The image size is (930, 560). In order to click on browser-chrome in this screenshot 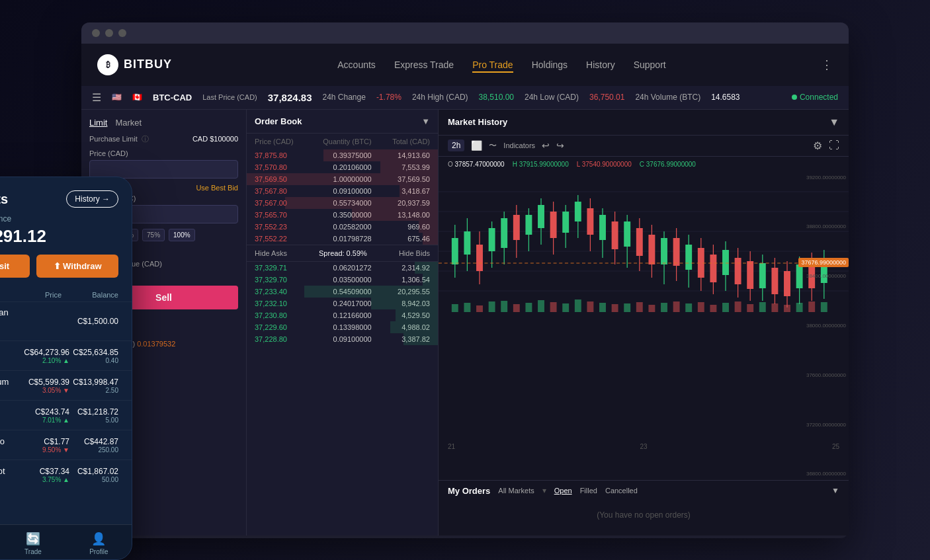, I will do `click(465, 33)`.